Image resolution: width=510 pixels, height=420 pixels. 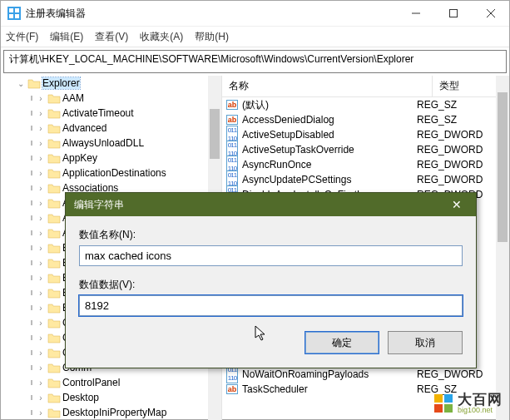 I want to click on address-bar: 计算机\HKEY_LOCAL_MACHINE\SOFTWARE\Microsof…, so click(x=255, y=62).